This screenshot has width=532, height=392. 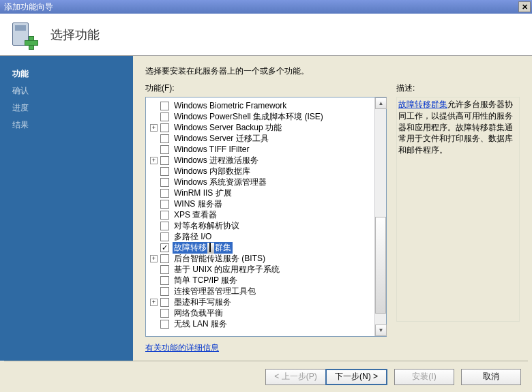 I want to click on tree-row: WINS 服务器, so click(x=262, y=204).